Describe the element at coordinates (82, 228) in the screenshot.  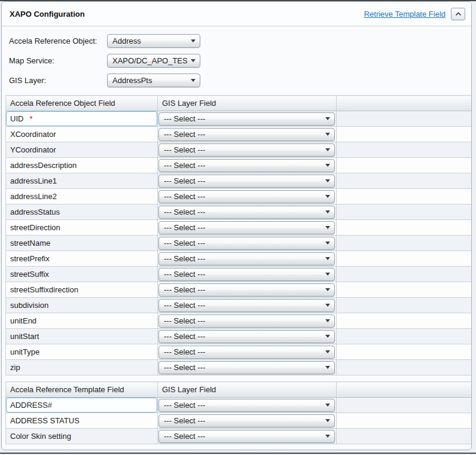
I see `reference-field-cell: streetDirection *` at that location.